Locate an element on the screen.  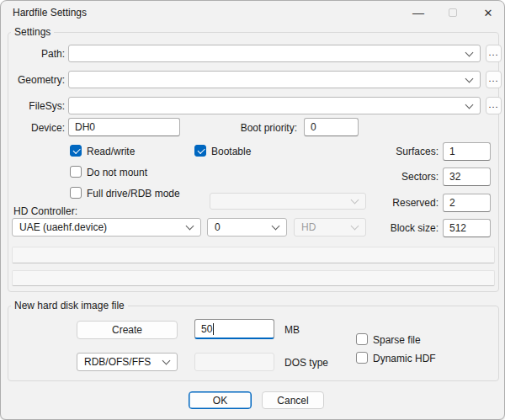
hd-controller-value: UAE (uaehf.device) is located at coordinates (63, 227).